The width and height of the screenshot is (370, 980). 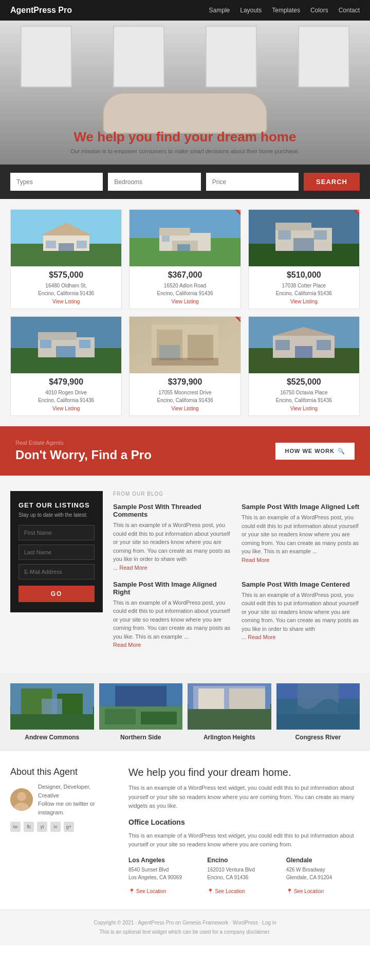 What do you see at coordinates (66, 259) in the screenshot?
I see `listing-card-1: $575,000 16480 Oldham St,Encino, Califor…` at bounding box center [66, 259].